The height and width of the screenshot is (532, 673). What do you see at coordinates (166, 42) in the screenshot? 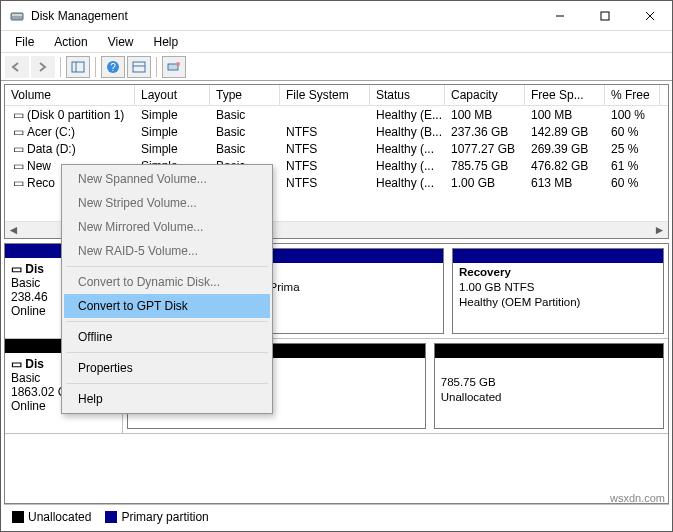
I see `menu-help: Help` at bounding box center [166, 42].